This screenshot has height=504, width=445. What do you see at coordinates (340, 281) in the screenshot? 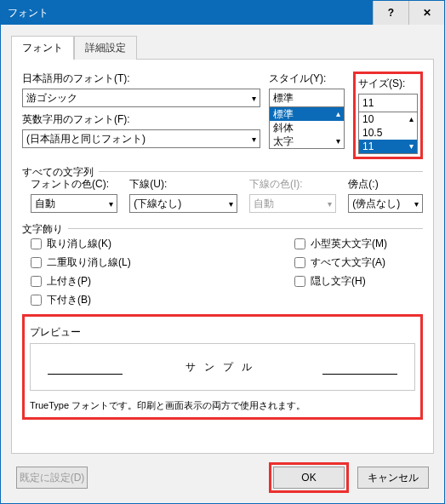
I see `check-hidden: 隠し文字(H)` at bounding box center [340, 281].